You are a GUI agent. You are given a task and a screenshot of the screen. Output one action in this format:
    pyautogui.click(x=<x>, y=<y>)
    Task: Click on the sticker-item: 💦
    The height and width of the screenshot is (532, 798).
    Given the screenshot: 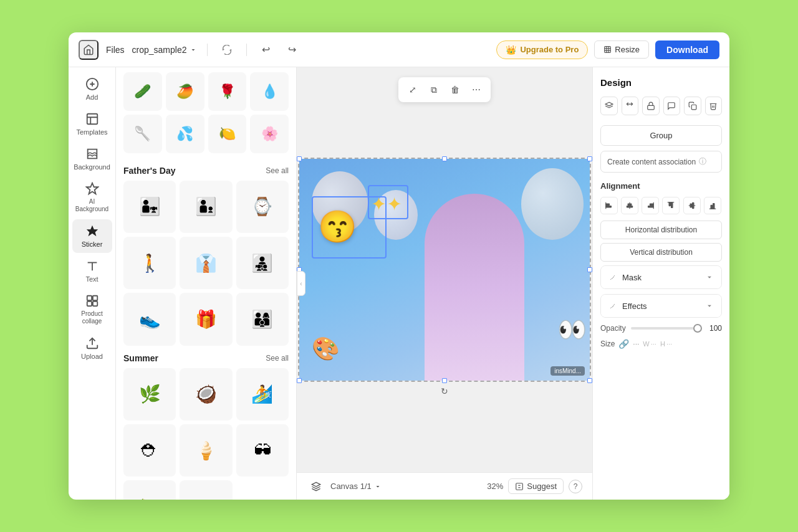 What is the action you would take?
    pyautogui.click(x=185, y=134)
    